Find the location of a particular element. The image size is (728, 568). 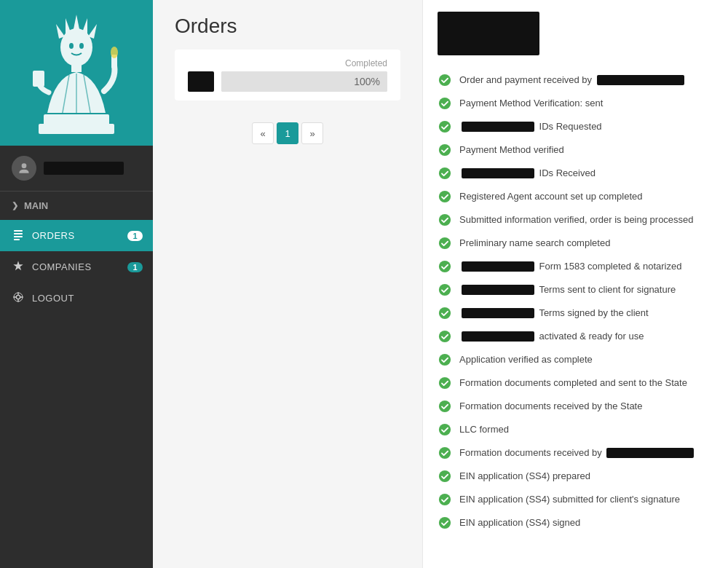

user-name-redacted is located at coordinates (84, 168).